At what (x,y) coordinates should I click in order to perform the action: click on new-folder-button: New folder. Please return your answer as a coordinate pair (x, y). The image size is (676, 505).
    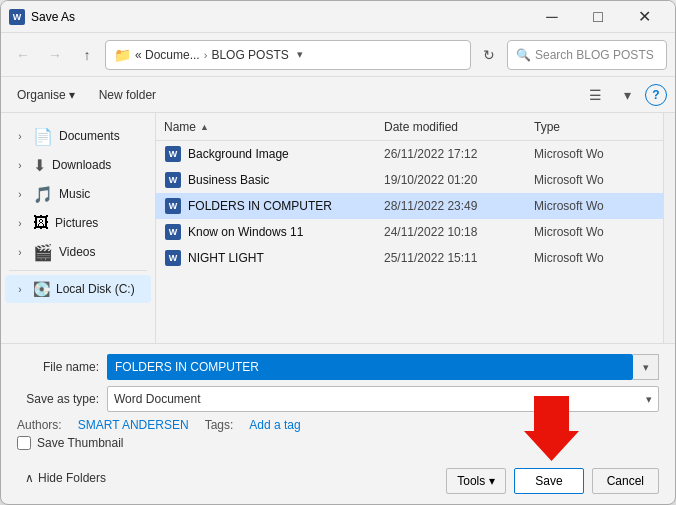
    Looking at the image, I should click on (128, 95).